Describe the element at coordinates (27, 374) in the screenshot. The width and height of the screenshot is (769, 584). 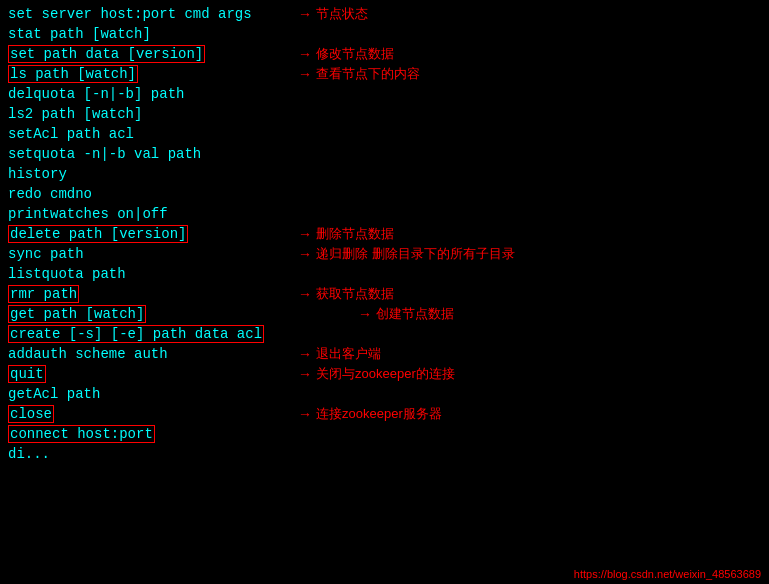
I see `quit-command: quit` at that location.